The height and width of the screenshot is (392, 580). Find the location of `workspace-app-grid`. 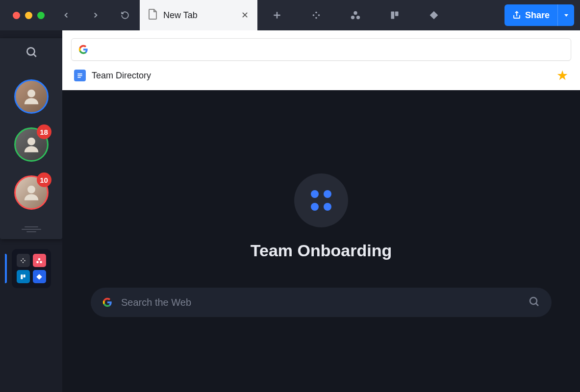

workspace-app-grid is located at coordinates (31, 269).